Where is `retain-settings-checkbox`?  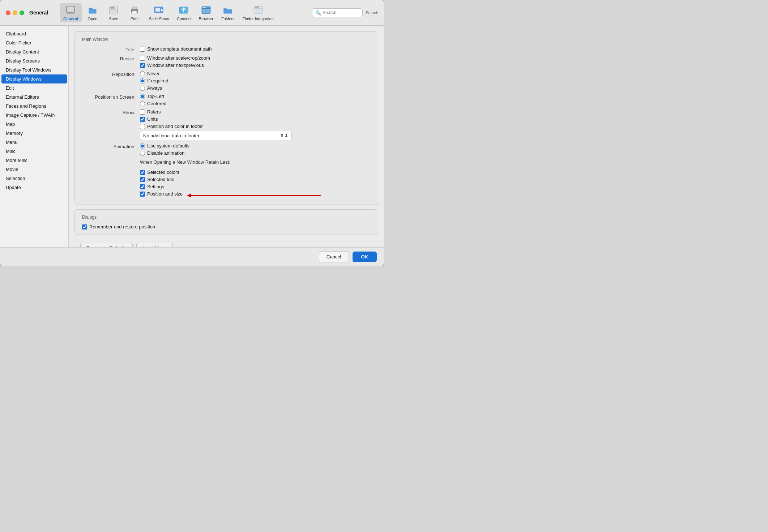 retain-settings-checkbox is located at coordinates (142, 187).